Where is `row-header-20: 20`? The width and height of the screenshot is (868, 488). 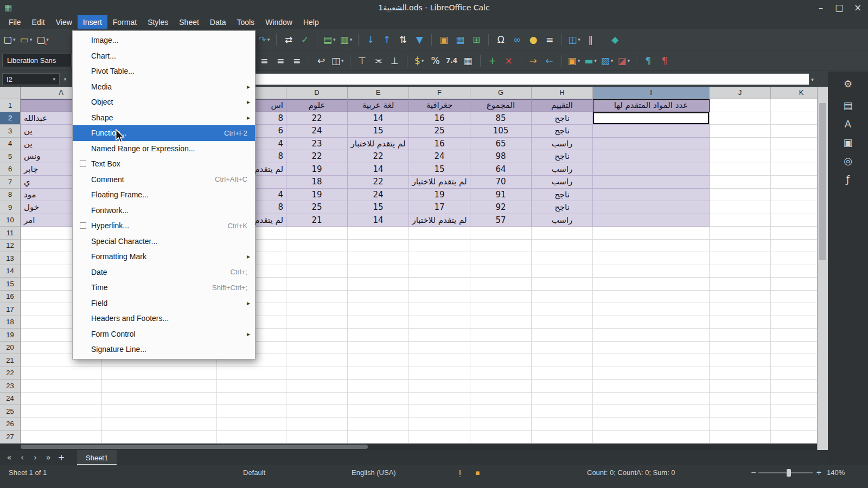
row-header-20: 20 is located at coordinates (10, 348).